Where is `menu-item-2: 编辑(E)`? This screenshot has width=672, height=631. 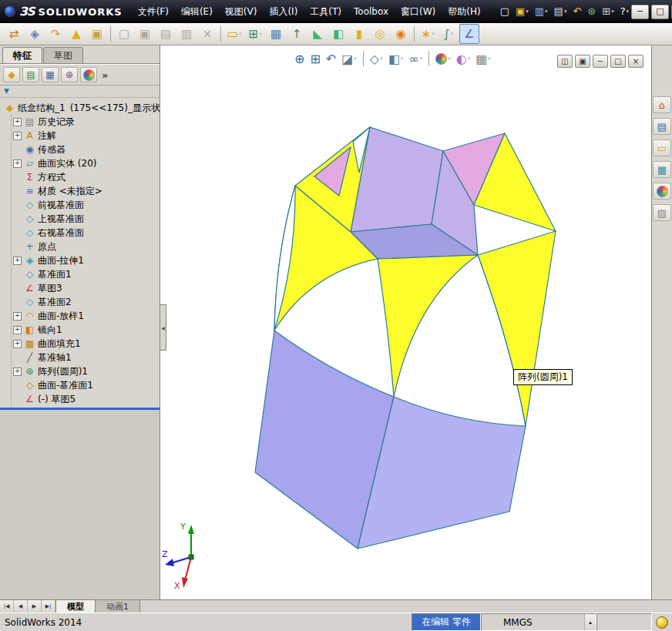
menu-item-2: 编辑(E) is located at coordinates (197, 12).